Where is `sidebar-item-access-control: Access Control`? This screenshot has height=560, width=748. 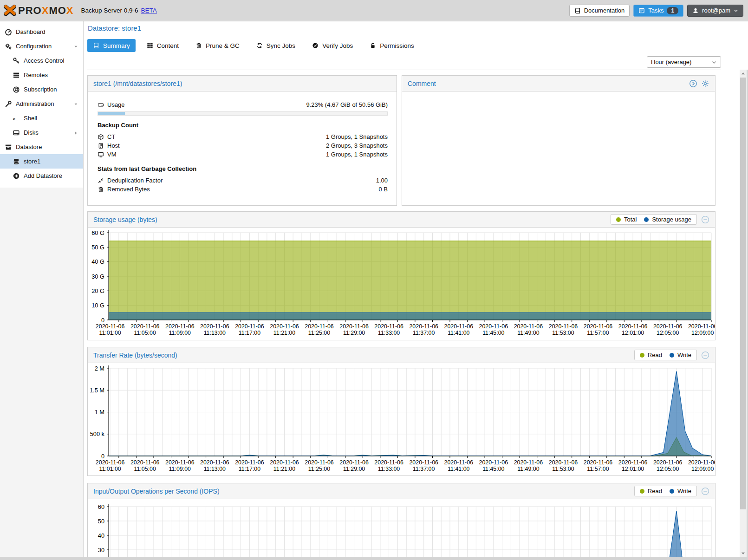 sidebar-item-access-control: Access Control is located at coordinates (42, 60).